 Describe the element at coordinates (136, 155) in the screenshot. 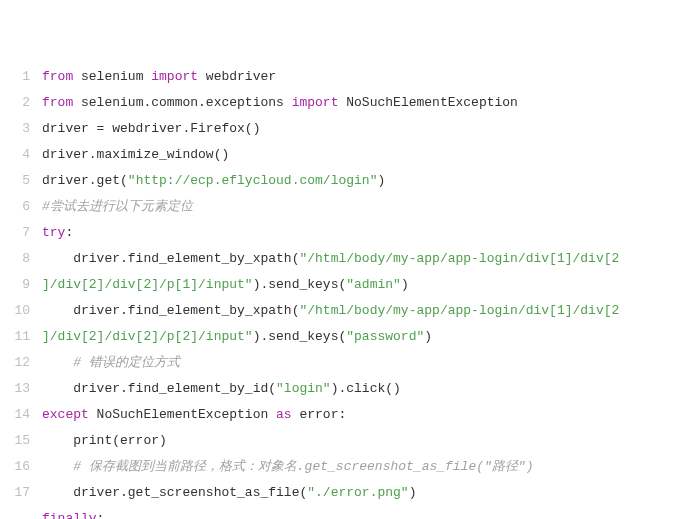

I see `code-content: driver.maximize_window()` at that location.